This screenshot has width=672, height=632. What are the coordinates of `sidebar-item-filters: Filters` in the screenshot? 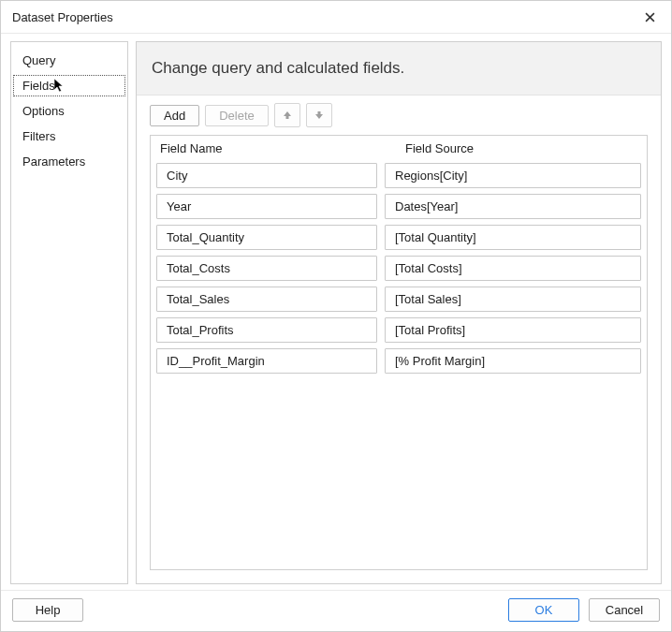 It's located at (69, 137).